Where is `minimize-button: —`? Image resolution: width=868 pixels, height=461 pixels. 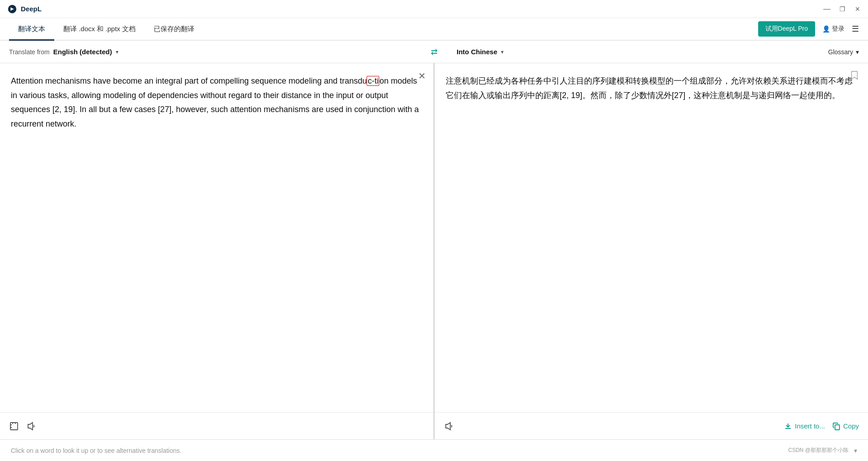
minimize-button: — is located at coordinates (827, 9).